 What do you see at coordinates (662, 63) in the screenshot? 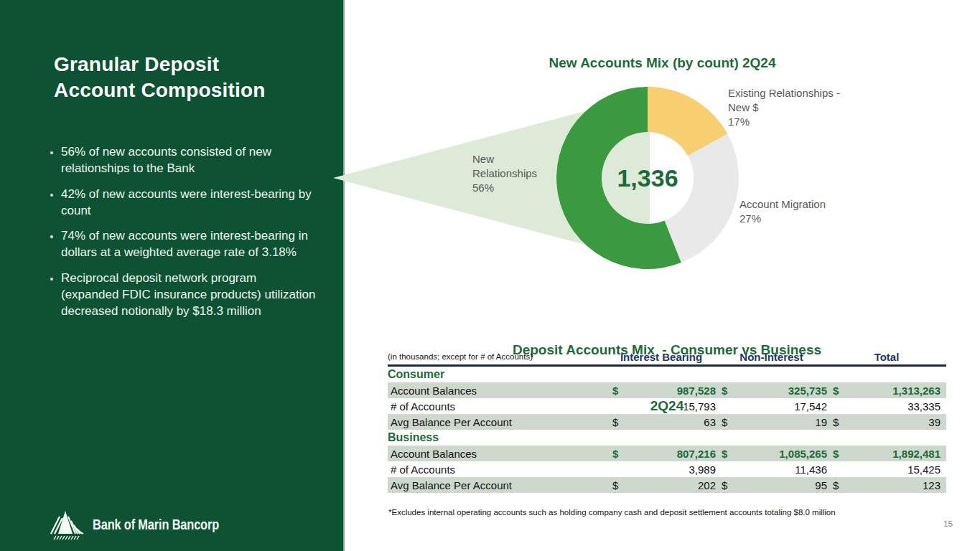
I see `donut-chart-title: New Accounts Mix (by count) 2Q24` at bounding box center [662, 63].